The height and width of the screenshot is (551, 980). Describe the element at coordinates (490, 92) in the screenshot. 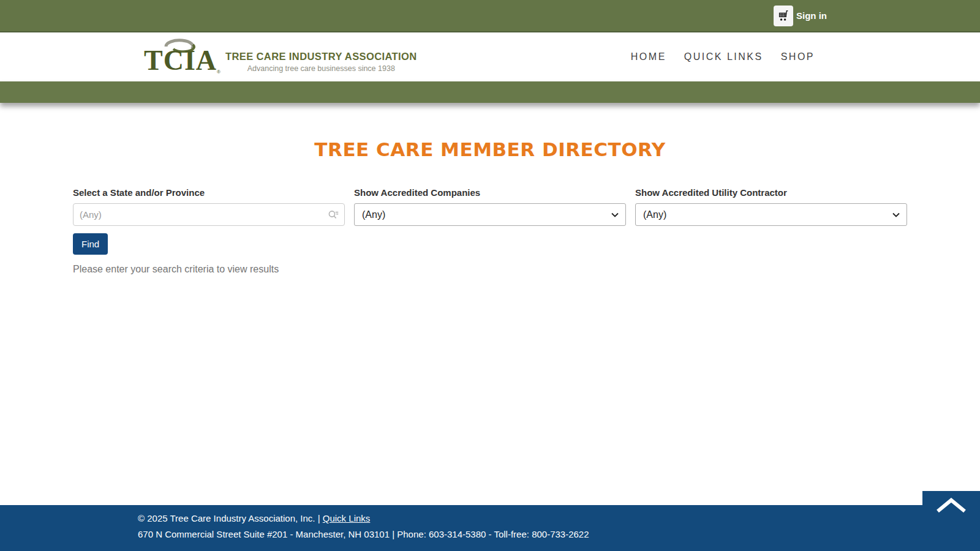

I see `green-banner` at that location.